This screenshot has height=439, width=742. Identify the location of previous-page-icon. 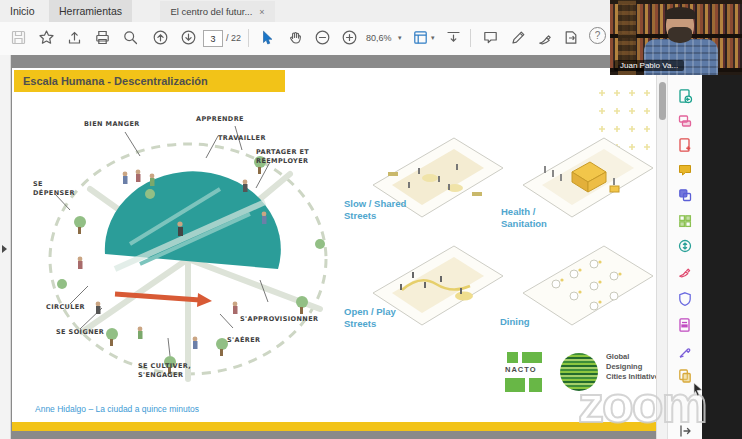
(160, 38).